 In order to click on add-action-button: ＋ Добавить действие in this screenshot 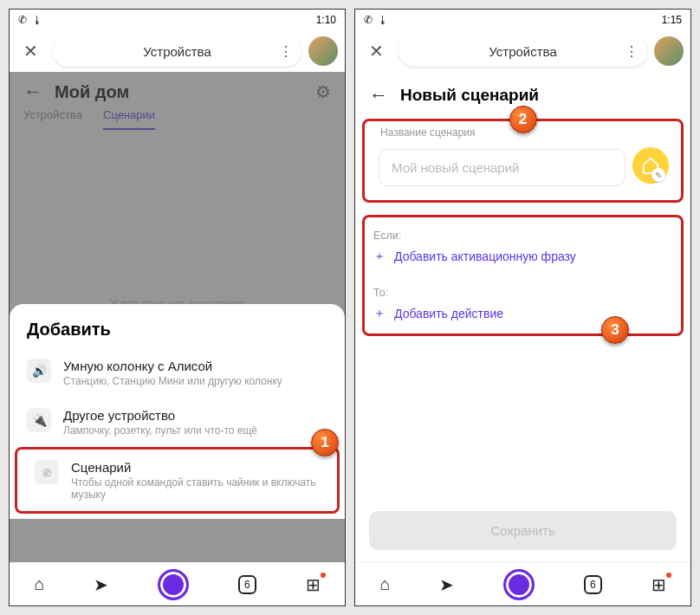, I will do `click(523, 314)`.